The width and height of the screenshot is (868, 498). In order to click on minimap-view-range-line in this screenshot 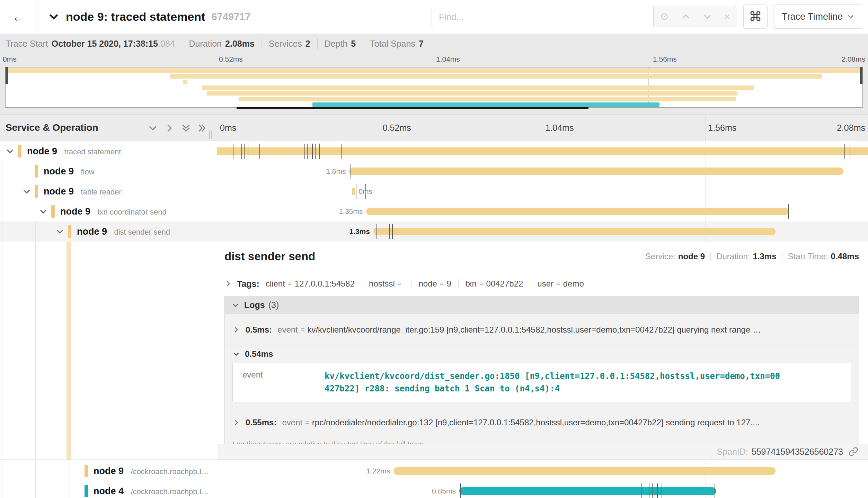, I will do `click(413, 108)`.